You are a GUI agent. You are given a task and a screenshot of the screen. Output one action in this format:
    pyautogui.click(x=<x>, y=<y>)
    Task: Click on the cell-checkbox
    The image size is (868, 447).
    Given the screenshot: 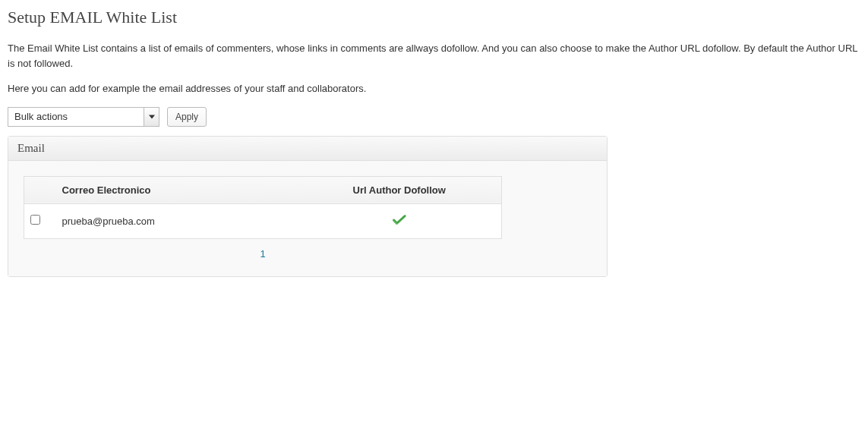 What is the action you would take?
    pyautogui.click(x=36, y=221)
    